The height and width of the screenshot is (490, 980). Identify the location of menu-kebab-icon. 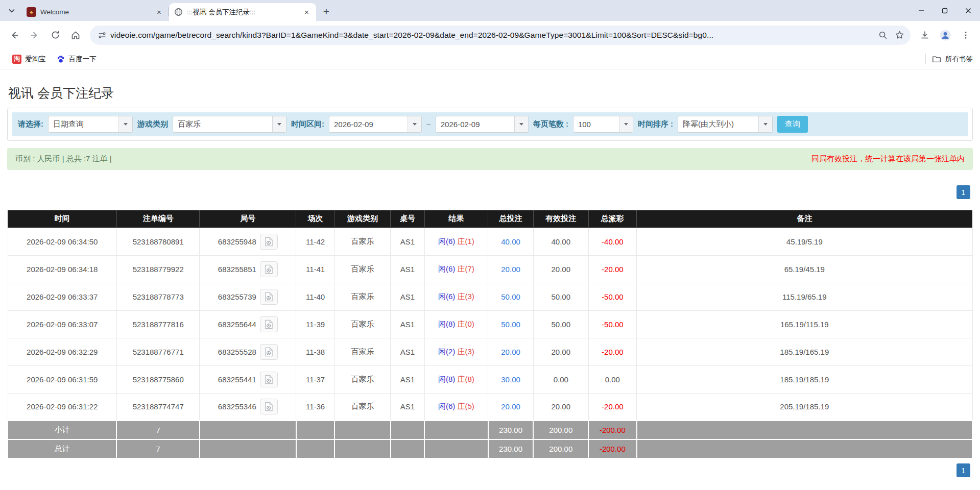
(966, 35).